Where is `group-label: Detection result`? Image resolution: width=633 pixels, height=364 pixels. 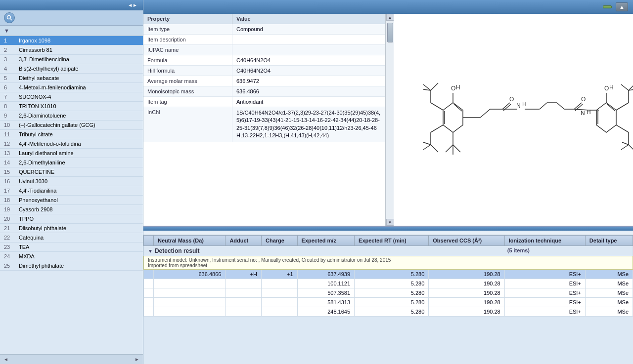 group-label: Detection result is located at coordinates (177, 251).